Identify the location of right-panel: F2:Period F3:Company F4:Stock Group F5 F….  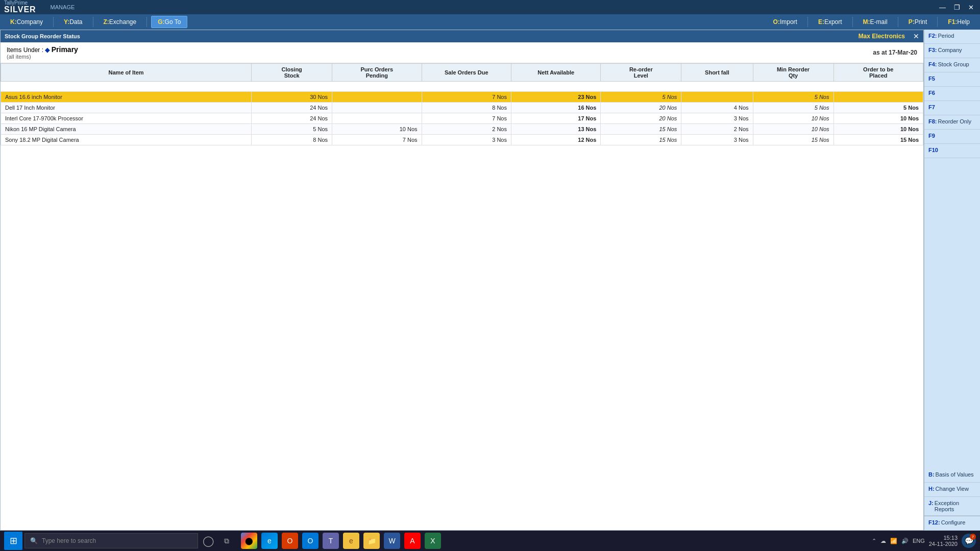
(952, 280).